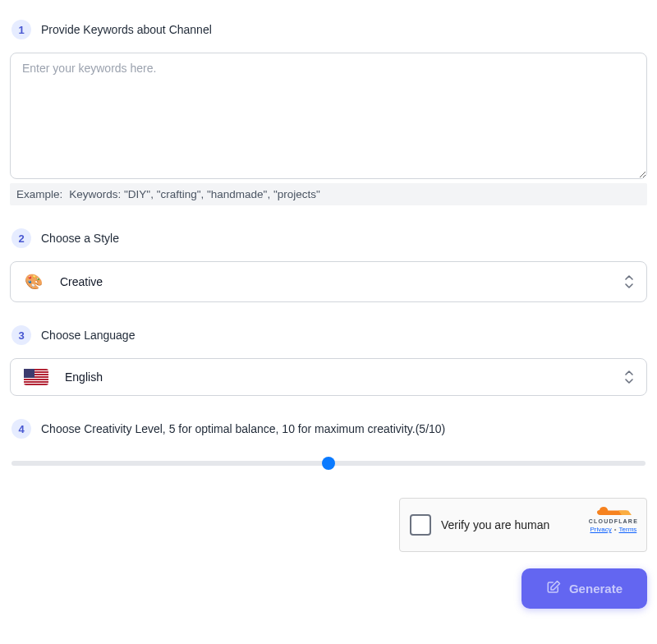 Image resolution: width=657 pixels, height=644 pixels. I want to click on cloudflare-icon, so click(613, 512).